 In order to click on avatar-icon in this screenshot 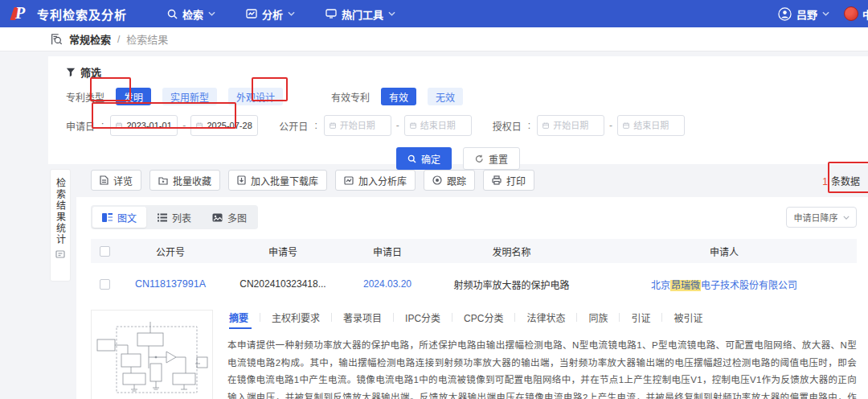, I will do `click(784, 14)`.